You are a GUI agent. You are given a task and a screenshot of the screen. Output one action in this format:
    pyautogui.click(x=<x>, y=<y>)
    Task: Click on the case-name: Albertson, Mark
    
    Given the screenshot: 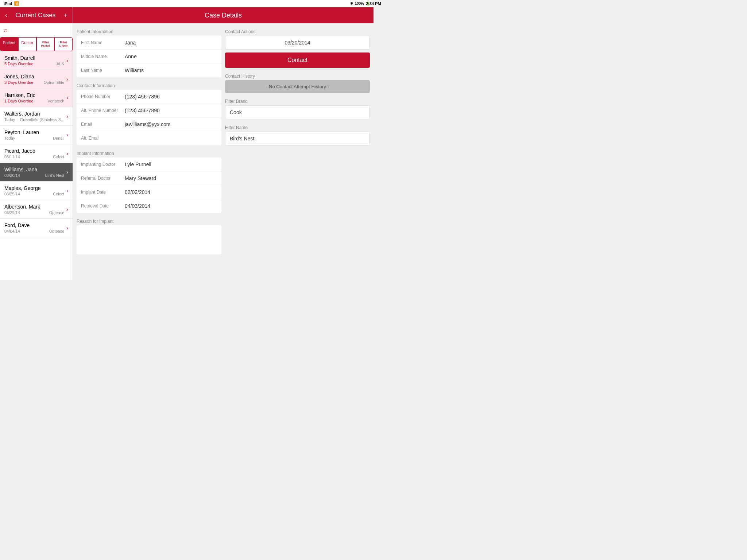 What is the action you would take?
    pyautogui.click(x=34, y=207)
    